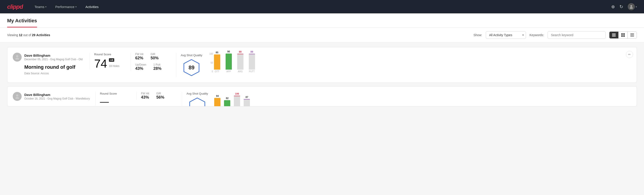 This screenshot has width=644, height=195. I want to click on stat-value: 62%, so click(140, 58).